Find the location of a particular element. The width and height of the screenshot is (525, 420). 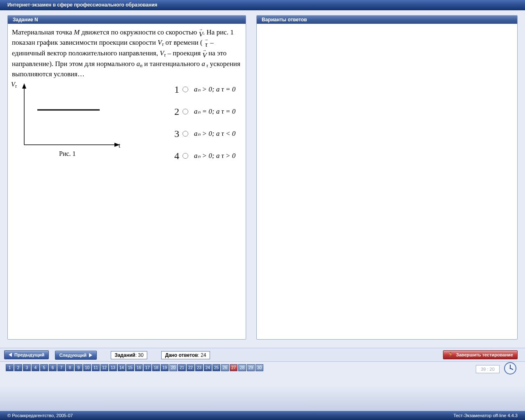

question-cell-28: 28 is located at coordinates (242, 368).